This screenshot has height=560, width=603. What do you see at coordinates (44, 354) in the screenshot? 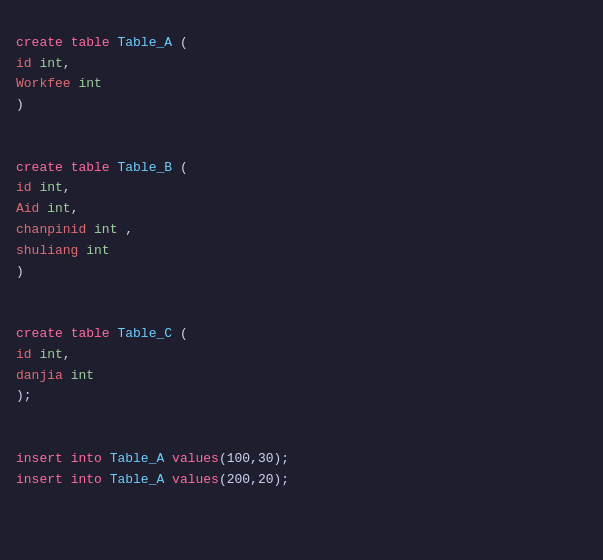
I see `line-14: id int,` at bounding box center [44, 354].